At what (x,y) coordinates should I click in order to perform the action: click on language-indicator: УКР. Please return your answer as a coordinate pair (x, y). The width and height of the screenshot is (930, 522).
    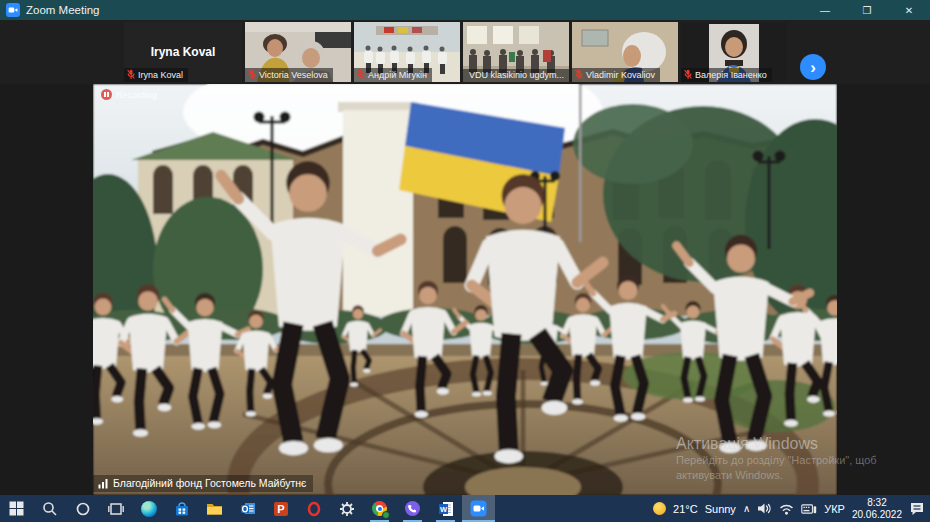
    Looking at the image, I should click on (834, 509).